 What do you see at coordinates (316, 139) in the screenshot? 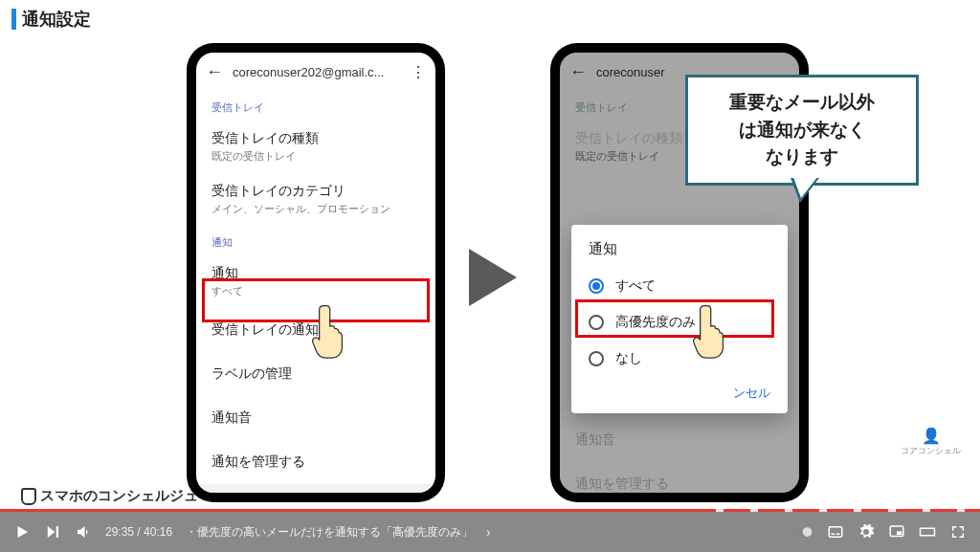
I see `row-title: 受信トレイの種類` at bounding box center [316, 139].